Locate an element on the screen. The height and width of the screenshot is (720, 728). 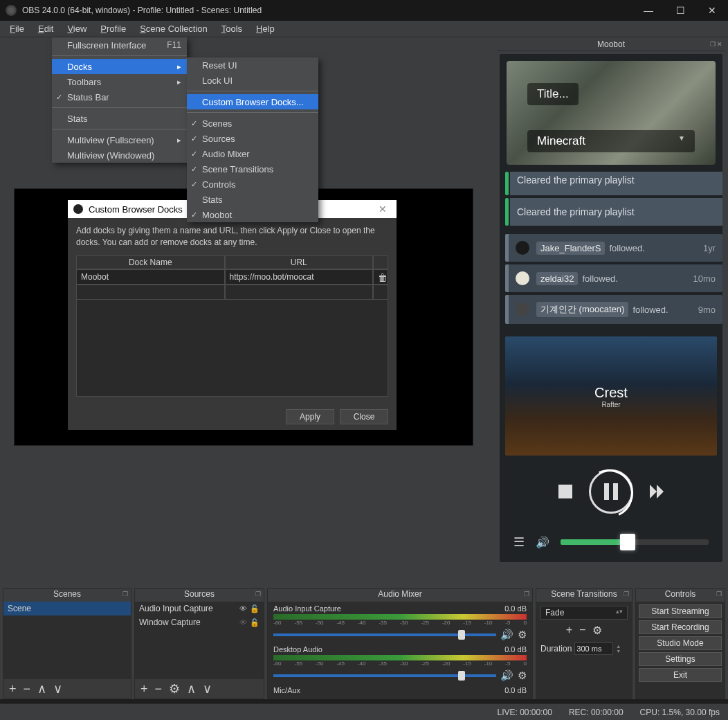
alert-message: Cleared the primary playlist is located at coordinates (616, 183).